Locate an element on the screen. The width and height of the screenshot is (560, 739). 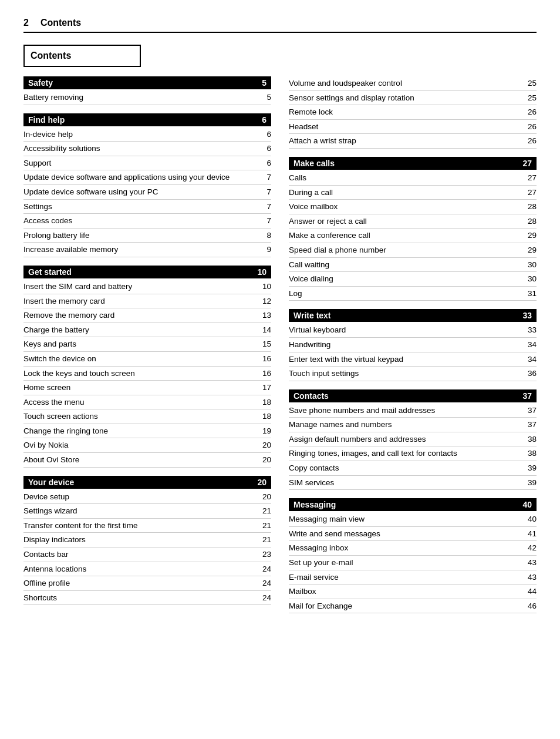
toc-item-page: 29 is located at coordinates (531, 236).